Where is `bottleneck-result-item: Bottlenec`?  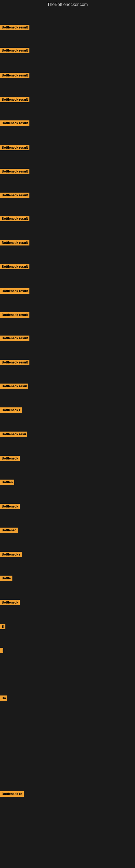 bottleneck-result-item: Bottlenec is located at coordinates (9, 531).